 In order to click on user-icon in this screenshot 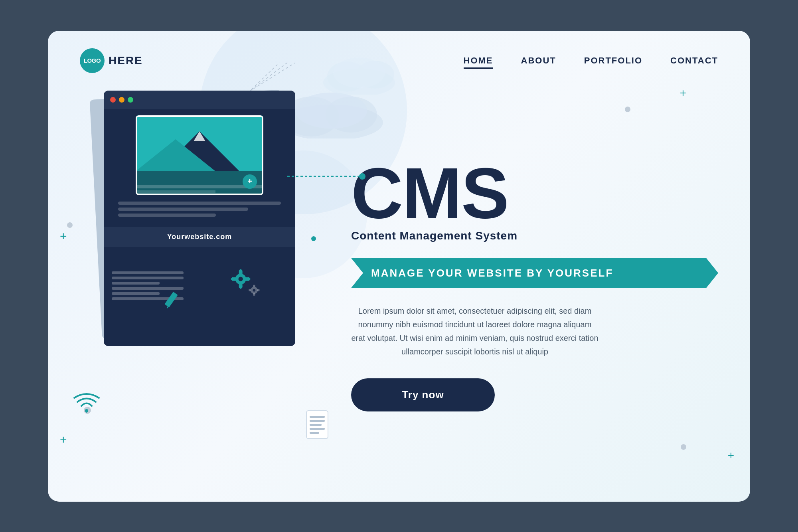, I will do `click(247, 346)`.